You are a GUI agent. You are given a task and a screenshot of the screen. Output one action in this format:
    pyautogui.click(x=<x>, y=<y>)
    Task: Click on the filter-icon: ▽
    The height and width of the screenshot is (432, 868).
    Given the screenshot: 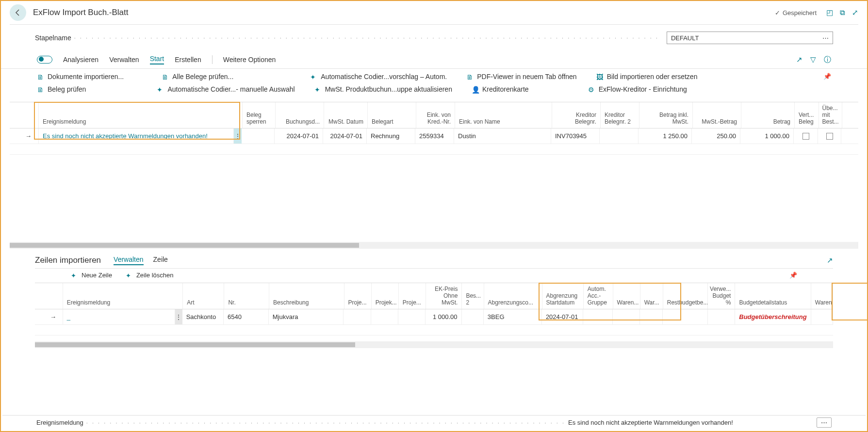 What is the action you would take?
    pyautogui.click(x=813, y=60)
    